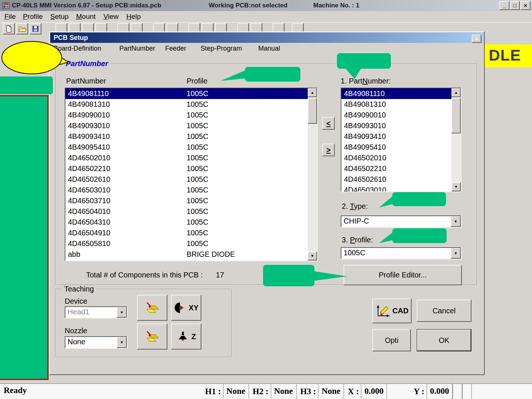  What do you see at coordinates (365, 158) in the screenshot?
I see `part-number-cell: 4D46502010` at bounding box center [365, 158].